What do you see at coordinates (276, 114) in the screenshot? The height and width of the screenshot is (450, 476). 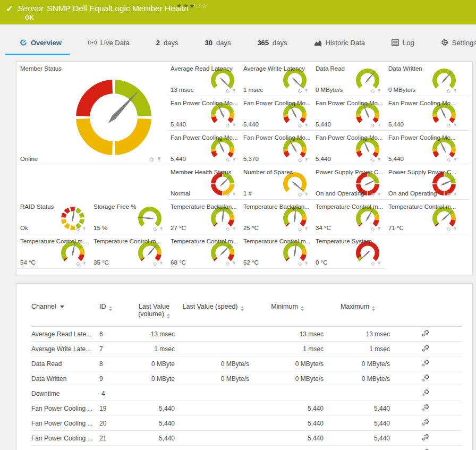 I see `gauge-cell-fan-power-cooling-2: Fan Power Cooling Mo...5,440` at bounding box center [276, 114].